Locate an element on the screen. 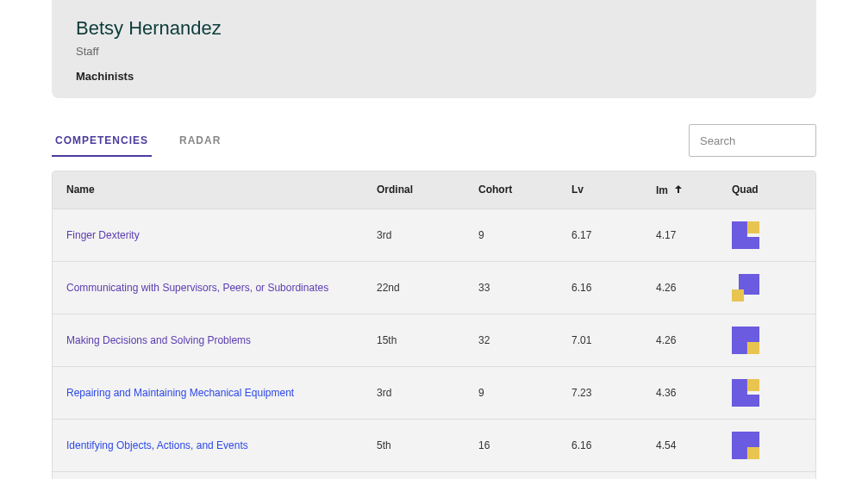  cell-im: 4.54 is located at coordinates (694, 445).